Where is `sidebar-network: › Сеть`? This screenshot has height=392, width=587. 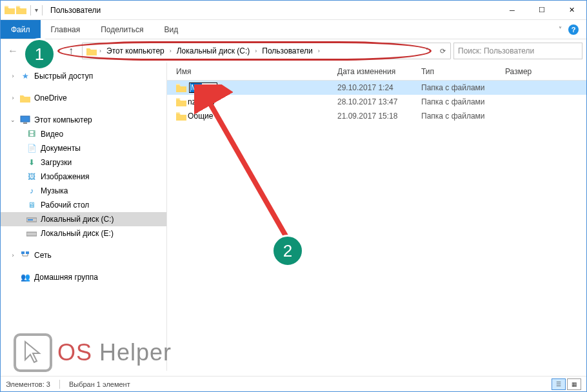 sidebar-network: › Сеть is located at coordinates (84, 255).